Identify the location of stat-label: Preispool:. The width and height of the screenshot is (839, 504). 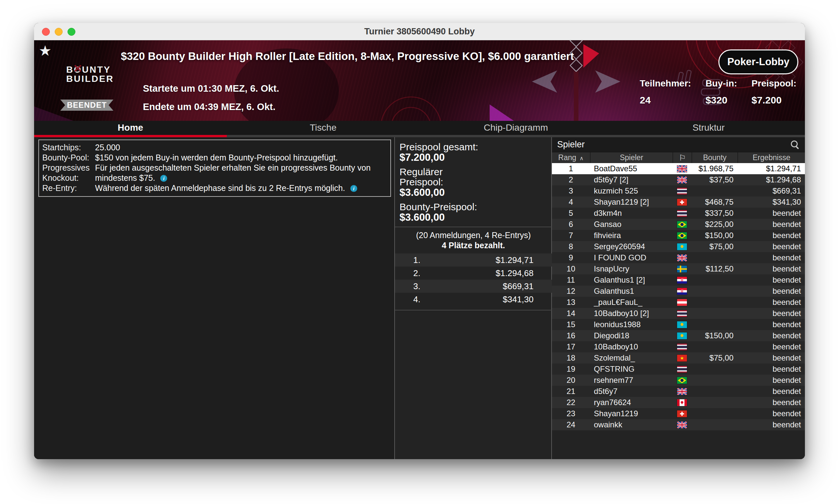
(774, 84).